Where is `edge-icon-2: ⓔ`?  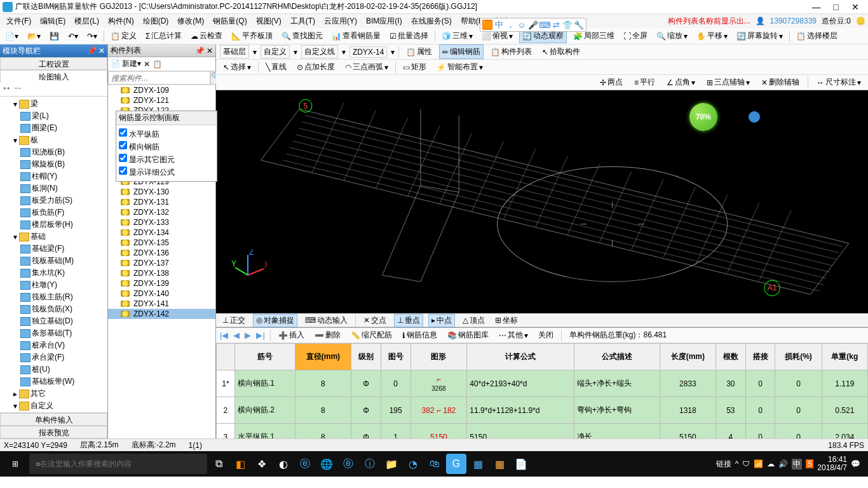 edge-icon-2: ⓔ is located at coordinates (348, 464).